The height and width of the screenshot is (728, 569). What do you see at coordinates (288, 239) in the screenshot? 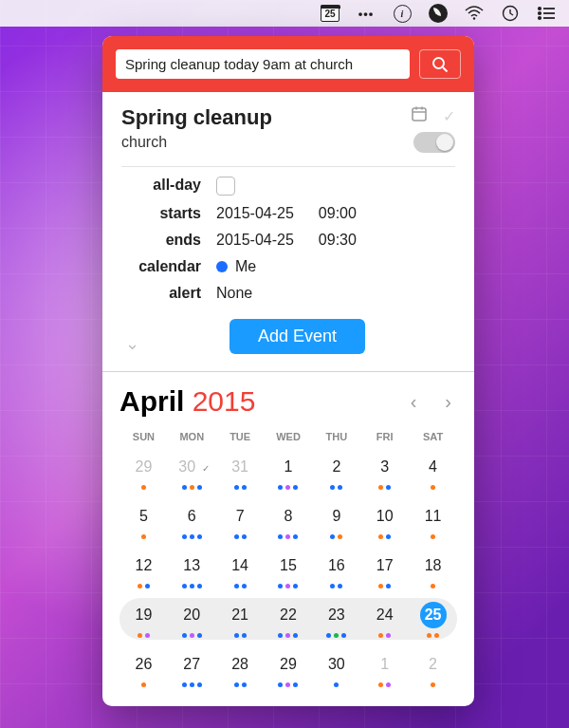
I see `event-fields: all-day starts 2015-04-25 09:00 ends 201…` at bounding box center [288, 239].